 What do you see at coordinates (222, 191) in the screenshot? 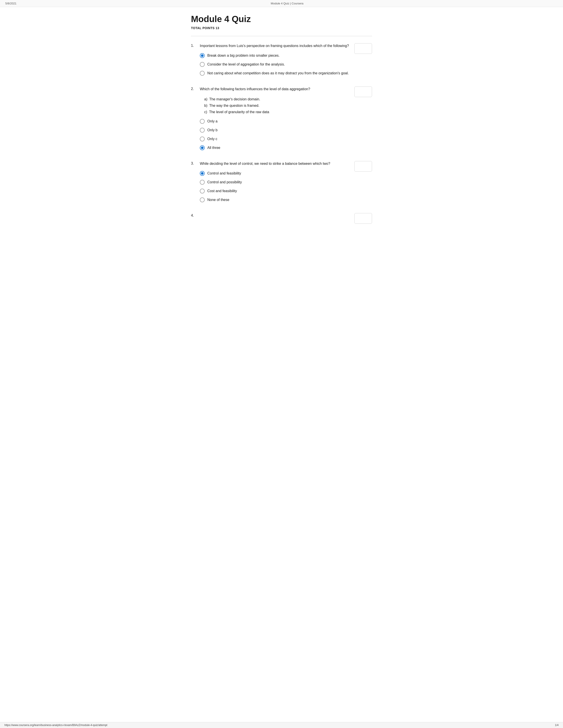
I see `question-3-option-c-text: Cost and feasibility` at bounding box center [222, 191].